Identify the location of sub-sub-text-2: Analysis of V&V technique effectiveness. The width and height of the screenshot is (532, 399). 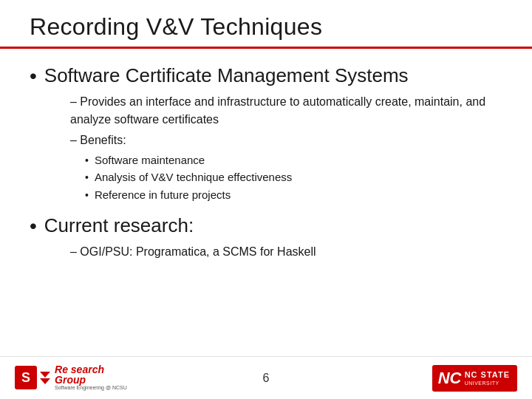
(194, 177).